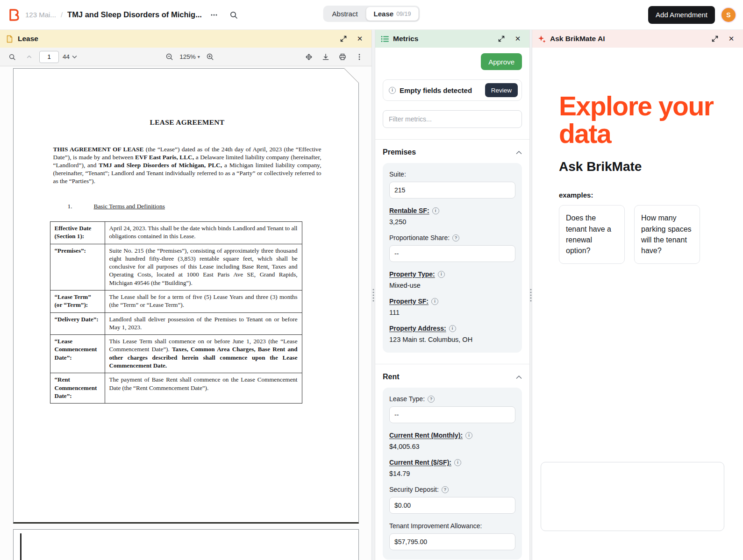 The height and width of the screenshot is (560, 743). What do you see at coordinates (642, 167) in the screenshot?
I see `ai-subheadline: Ask BrikMate` at bounding box center [642, 167].